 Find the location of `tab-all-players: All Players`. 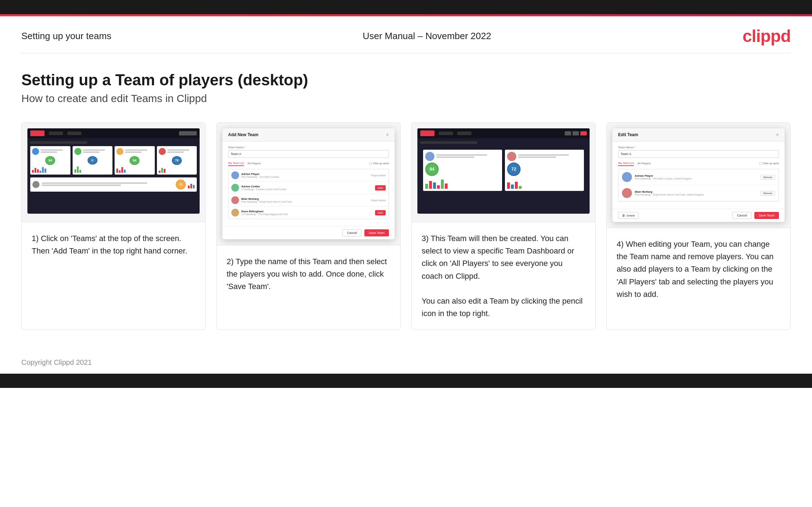

tab-all-players: All Players is located at coordinates (254, 164).